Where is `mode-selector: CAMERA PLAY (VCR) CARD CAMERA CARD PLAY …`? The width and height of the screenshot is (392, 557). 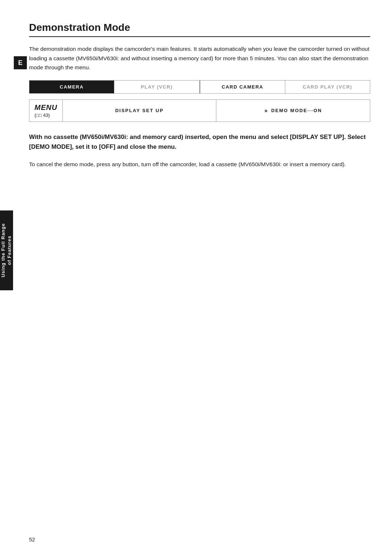 mode-selector: CAMERA PLAY (VCR) CARD CAMERA CARD PLAY … is located at coordinates (200, 87).